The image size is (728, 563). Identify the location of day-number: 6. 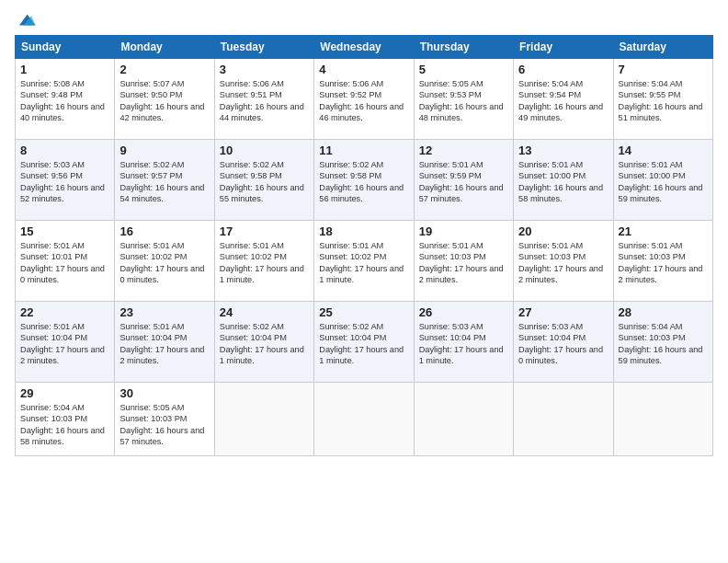
(563, 70).